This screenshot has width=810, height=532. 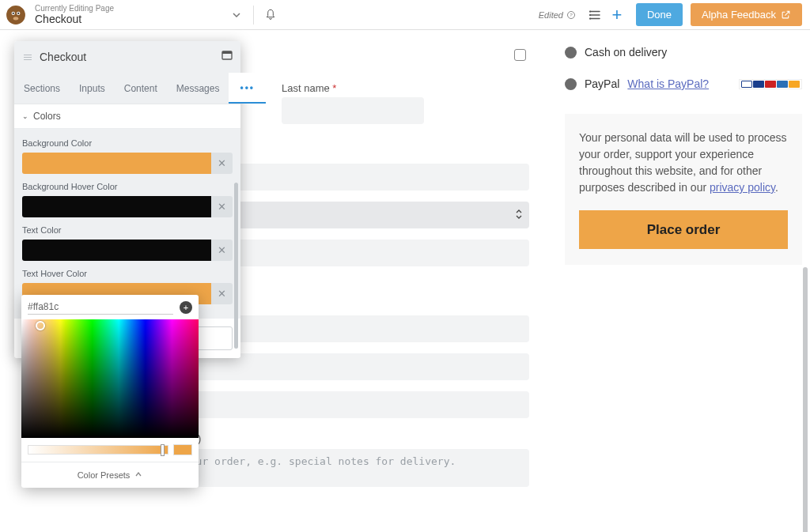 I want to click on clear-background-color-button: ✕, so click(x=221, y=163).